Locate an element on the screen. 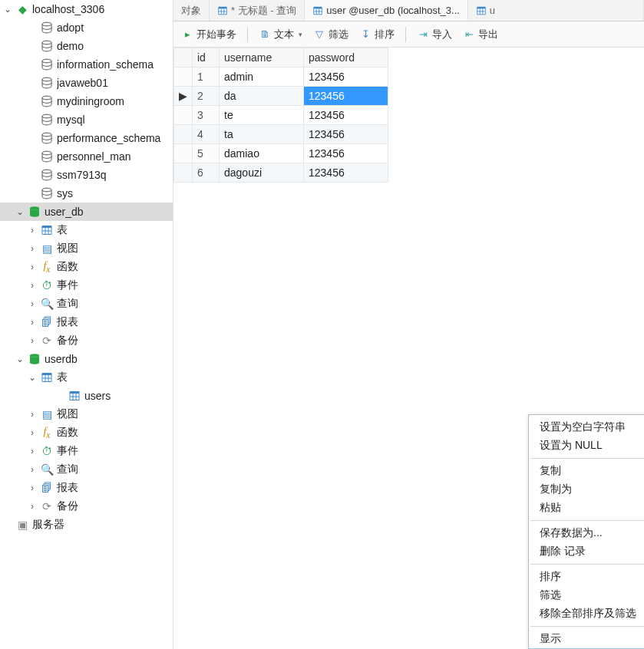 The height and width of the screenshot is (649, 644). cell-username: da is located at coordinates (262, 97).